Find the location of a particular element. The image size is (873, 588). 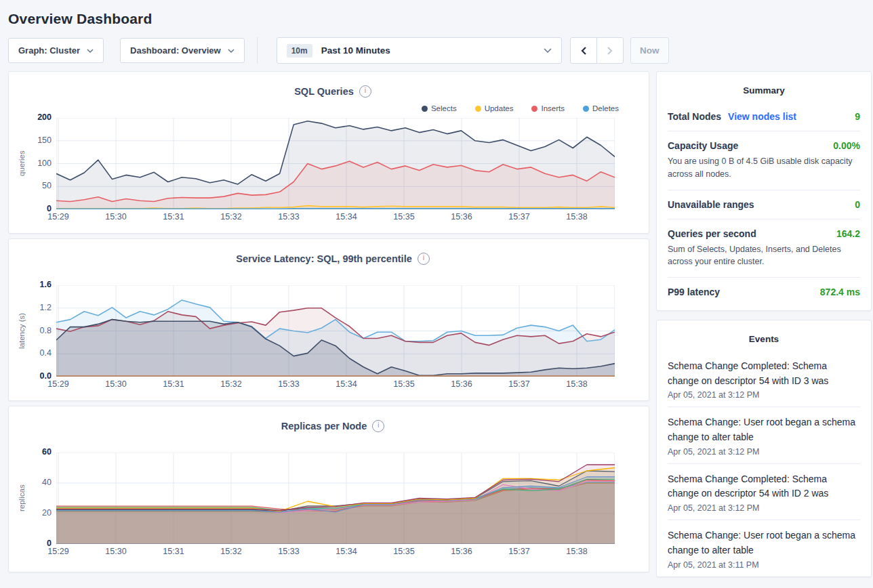

chart-title: Replicas per Node is located at coordinates (324, 426).